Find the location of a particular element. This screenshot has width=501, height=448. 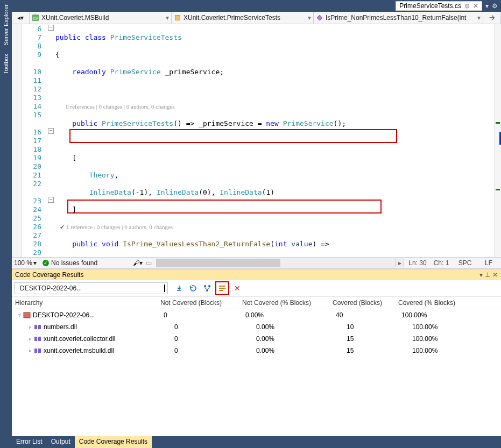

col-notcovered-pct: Not Covered (% Blocks) is located at coordinates (284, 303).